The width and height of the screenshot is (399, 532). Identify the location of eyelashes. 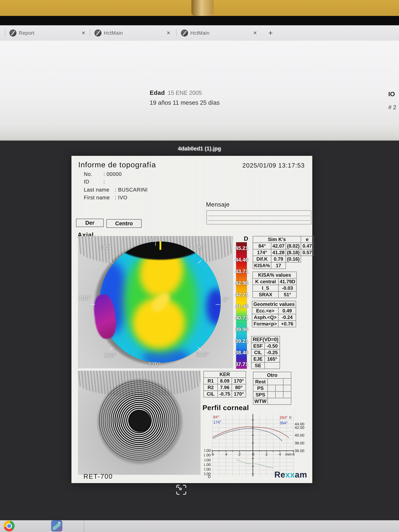
(139, 383).